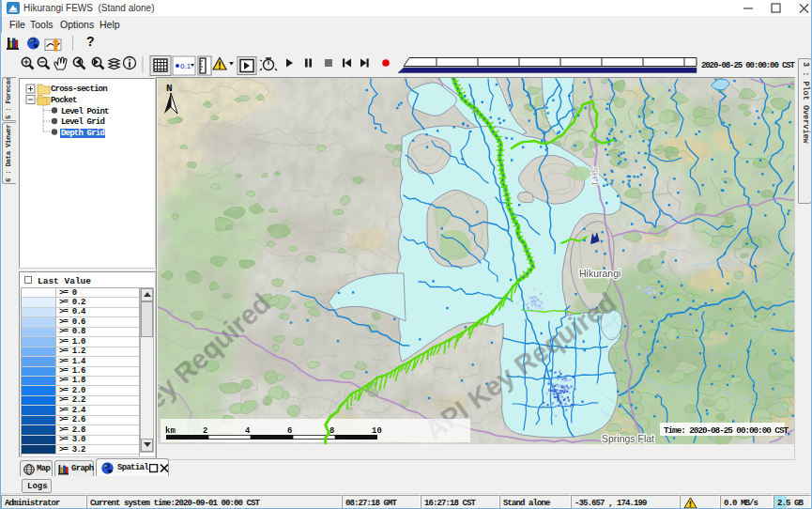 Image resolution: width=812 pixels, height=509 pixels. What do you see at coordinates (595, 177) in the screenshot?
I see `svg-text: SH 1` at bounding box center [595, 177].